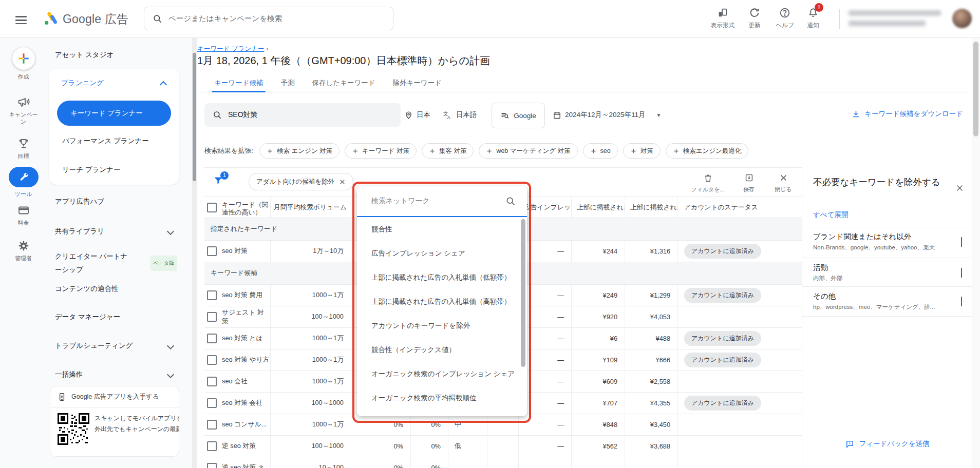  I want to click on google-ads-logo-icon, so click(51, 18).